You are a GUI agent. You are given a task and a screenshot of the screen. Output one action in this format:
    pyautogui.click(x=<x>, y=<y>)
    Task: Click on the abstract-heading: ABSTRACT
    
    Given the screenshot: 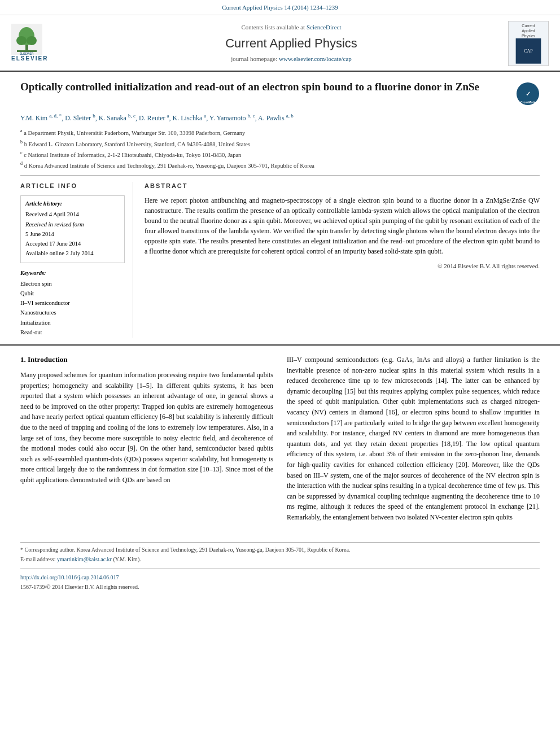 What is the action you would take?
    pyautogui.click(x=342, y=186)
    